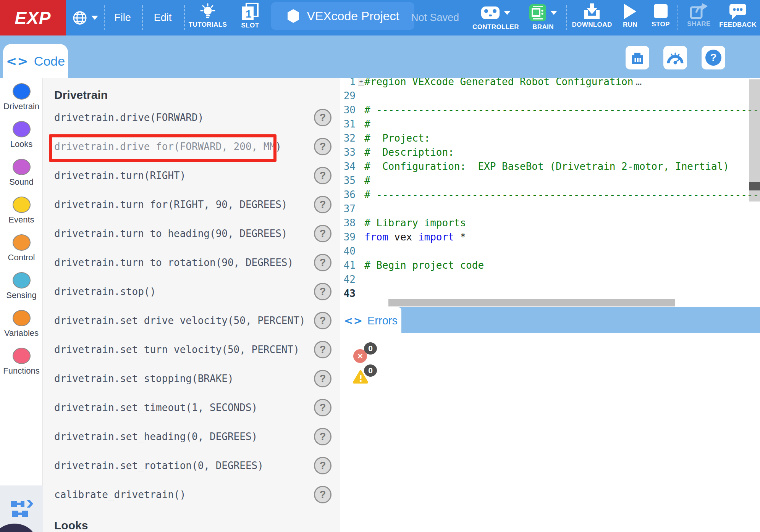 The image size is (760, 532). What do you see at coordinates (370, 348) in the screenshot?
I see `error-count-badge: 0` at bounding box center [370, 348].